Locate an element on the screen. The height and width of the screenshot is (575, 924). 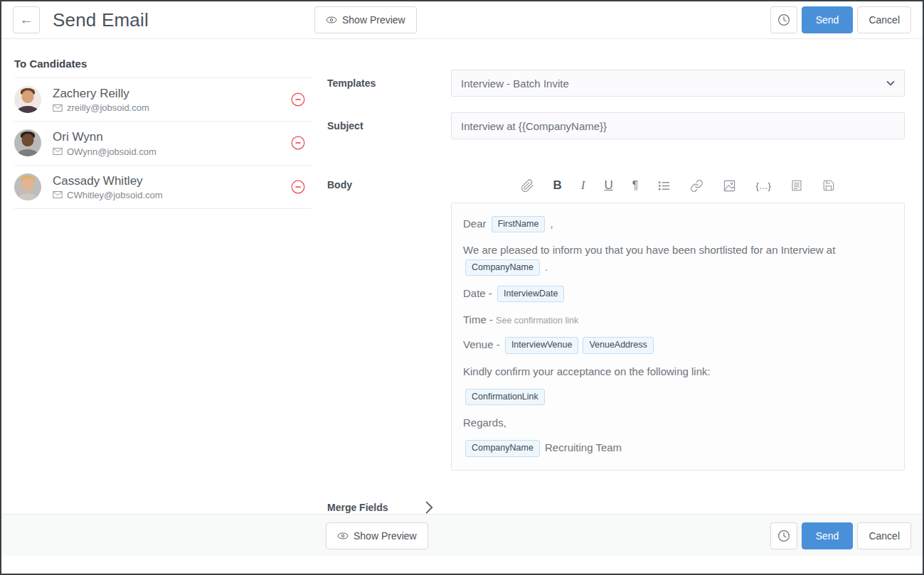
footer-show-preview-label: Show Preview is located at coordinates (386, 536).